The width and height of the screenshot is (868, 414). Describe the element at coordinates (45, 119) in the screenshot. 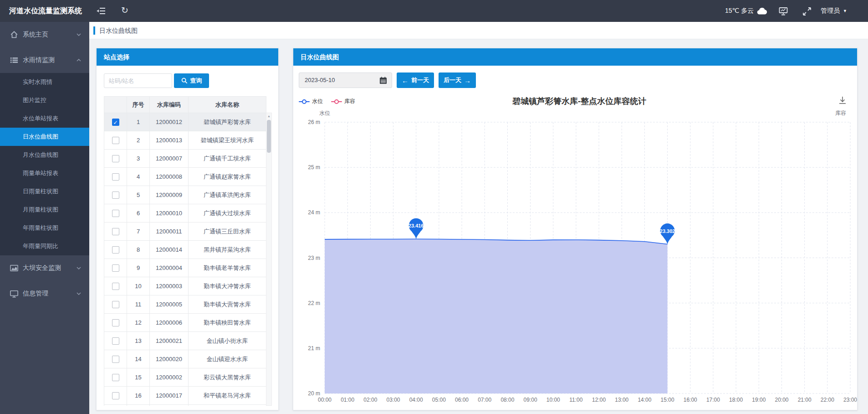

I see `sidebar-subitem-2: 水位单站报表` at that location.